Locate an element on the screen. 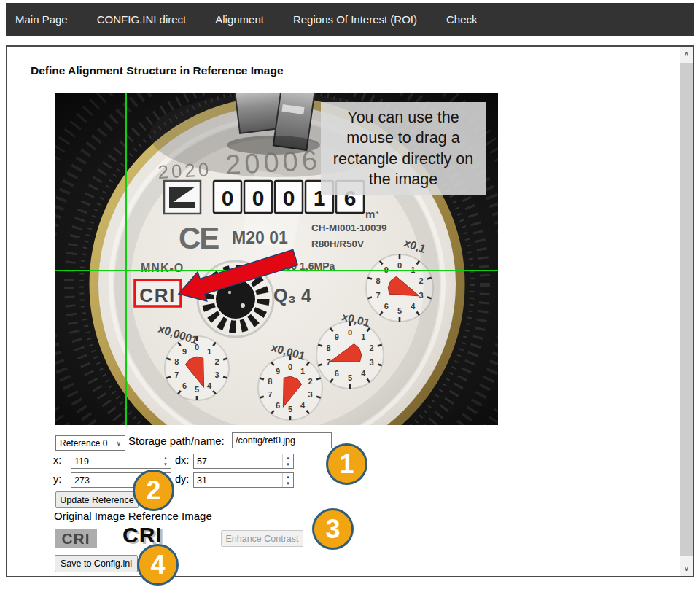  dy-label: dy: is located at coordinates (182, 479).